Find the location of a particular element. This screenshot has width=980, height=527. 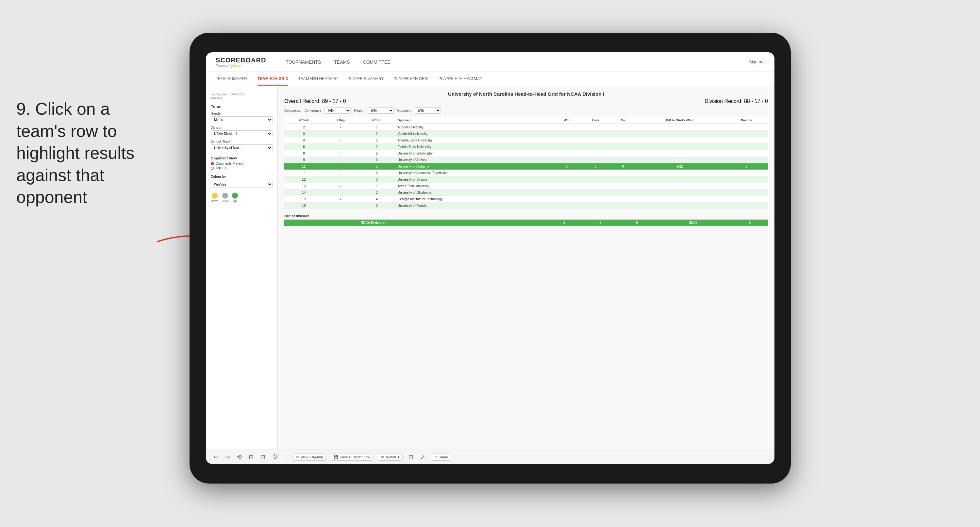

view-icon: 👁 is located at coordinates (297, 457).